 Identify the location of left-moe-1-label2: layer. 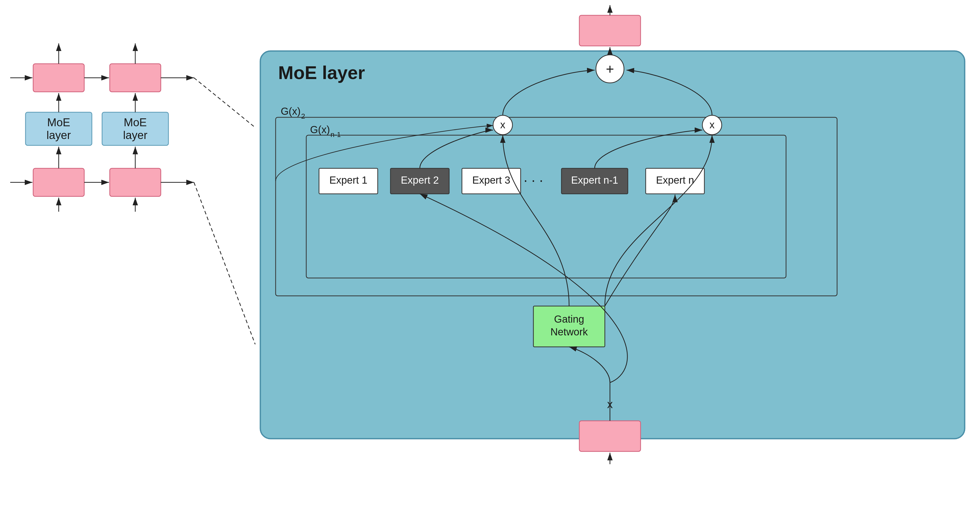
(59, 135).